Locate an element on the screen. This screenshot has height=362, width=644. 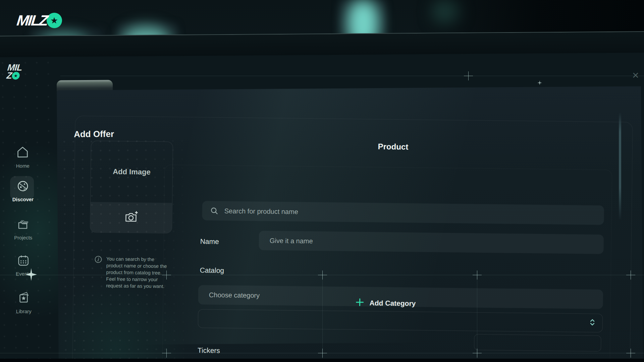
tickers-label: Tickers is located at coordinates (209, 351).